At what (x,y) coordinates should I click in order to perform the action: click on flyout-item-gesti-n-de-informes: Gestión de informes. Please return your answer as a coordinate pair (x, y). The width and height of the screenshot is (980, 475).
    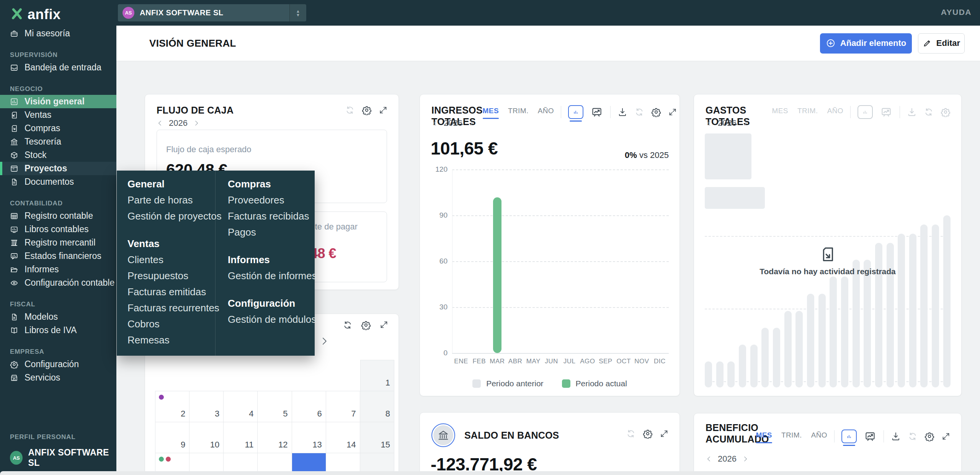
    Looking at the image, I should click on (271, 276).